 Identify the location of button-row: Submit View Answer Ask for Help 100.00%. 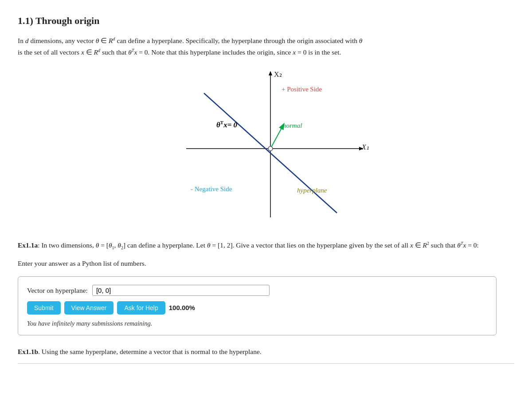
(257, 308).